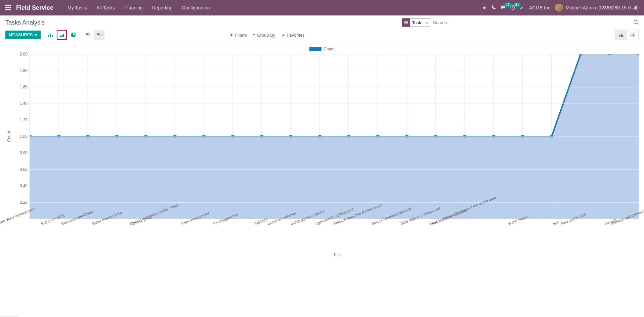 The width and height of the screenshot is (644, 317). What do you see at coordinates (24, 104) in the screenshot?
I see `y-tick: 1.40` at bounding box center [24, 104].